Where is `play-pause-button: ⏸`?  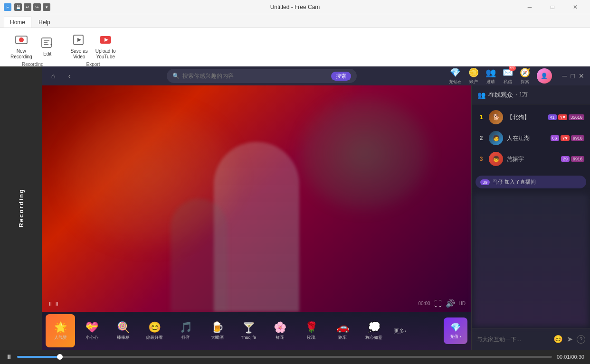 play-pause-button: ⏸ is located at coordinates (9, 357).